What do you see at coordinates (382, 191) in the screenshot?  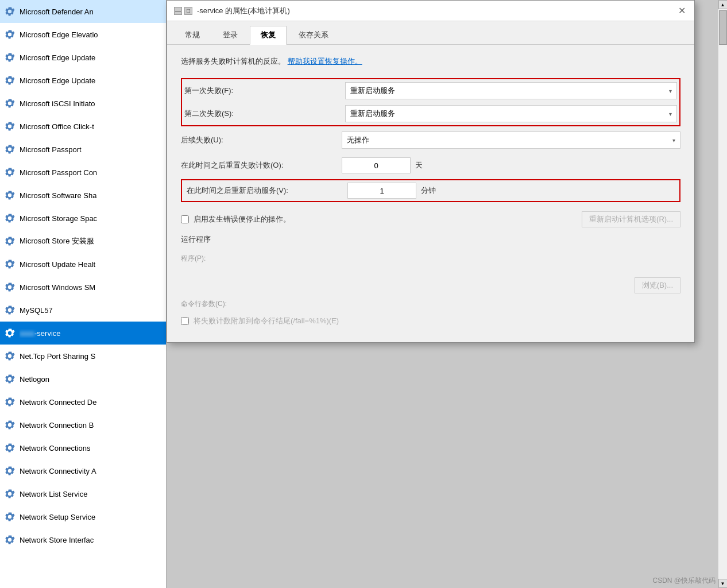 I see `restart-service-input` at bounding box center [382, 191].